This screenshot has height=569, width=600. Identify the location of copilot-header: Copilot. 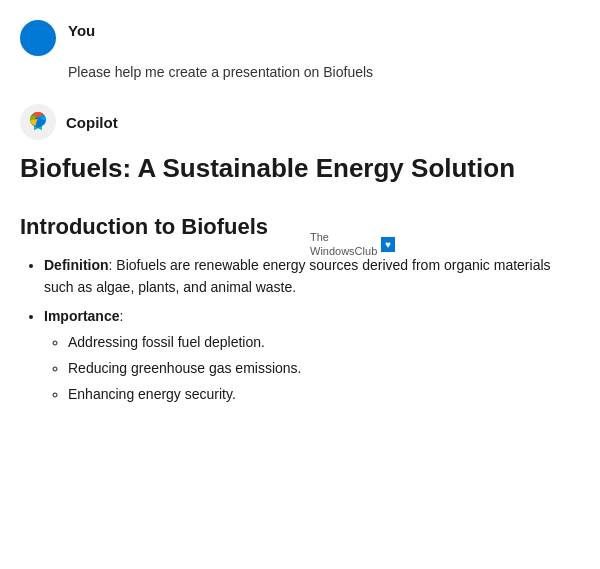
(300, 122).